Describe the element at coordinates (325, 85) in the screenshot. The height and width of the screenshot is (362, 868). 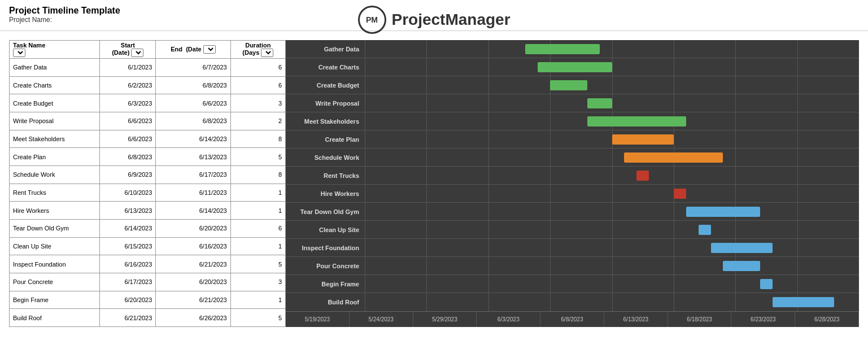
I see `gantt-row-label: Create Budget` at that location.